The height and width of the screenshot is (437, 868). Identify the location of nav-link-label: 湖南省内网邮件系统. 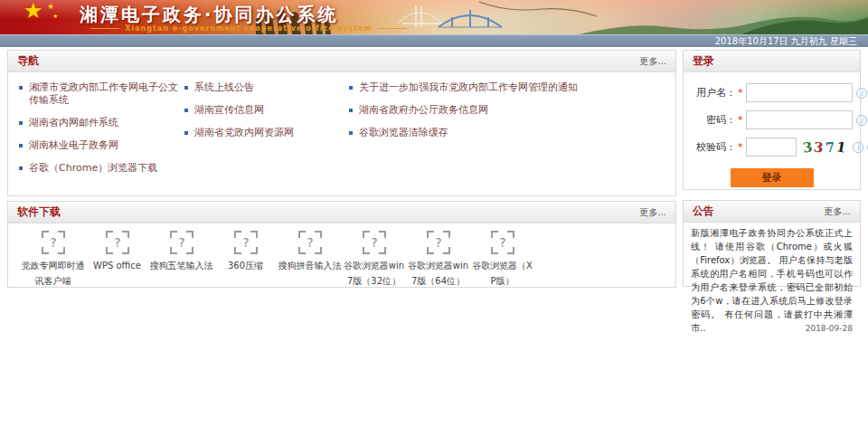
(74, 123).